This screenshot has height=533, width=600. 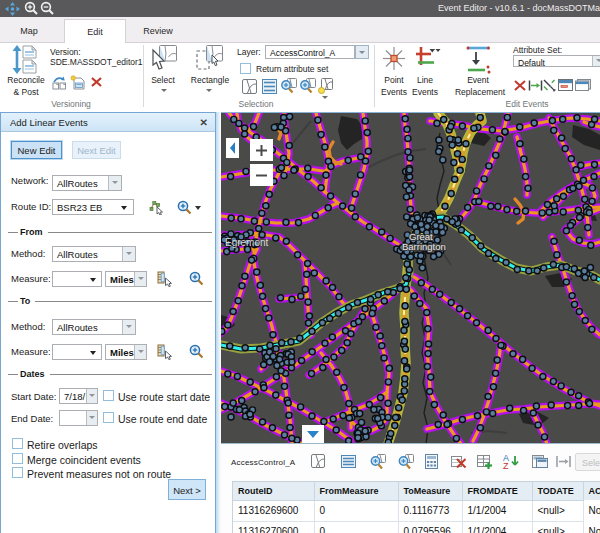 What do you see at coordinates (506, 466) in the screenshot?
I see `svg-text: Z` at bounding box center [506, 466].